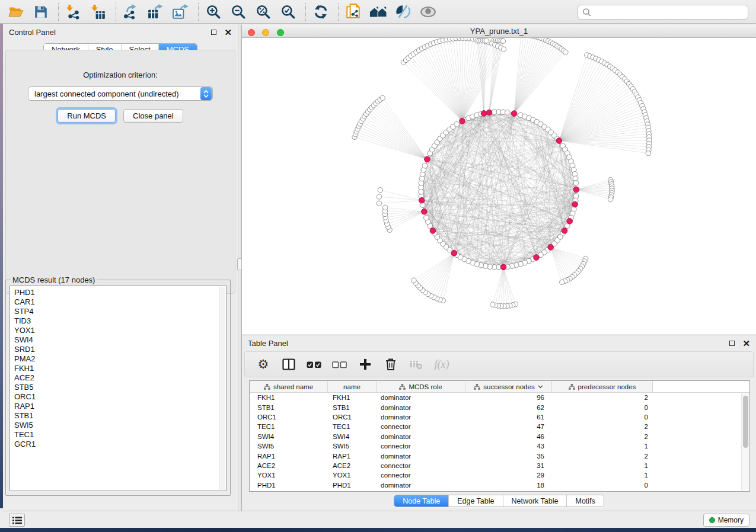 The image size is (756, 532). What do you see at coordinates (585, 501) in the screenshot?
I see `tab-motifs: Motifs` at bounding box center [585, 501].